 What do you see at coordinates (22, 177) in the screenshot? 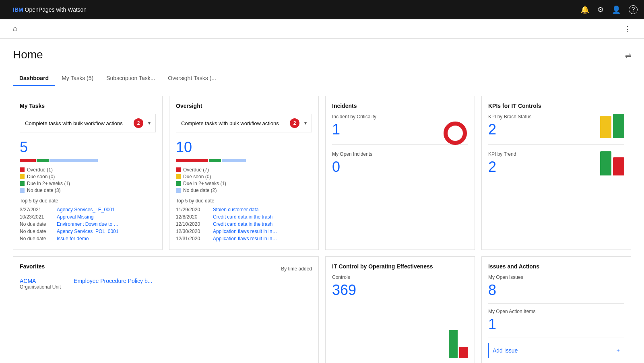
I see `legend-due-soon-dot` at bounding box center [22, 177].